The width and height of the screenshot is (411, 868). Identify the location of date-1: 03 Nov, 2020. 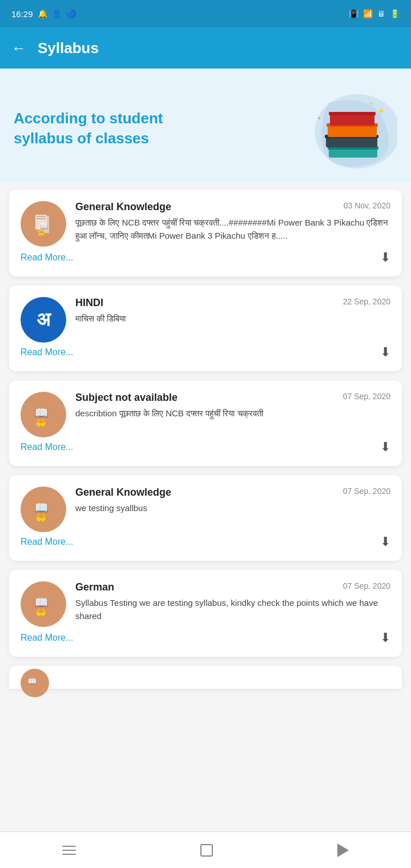
(367, 206).